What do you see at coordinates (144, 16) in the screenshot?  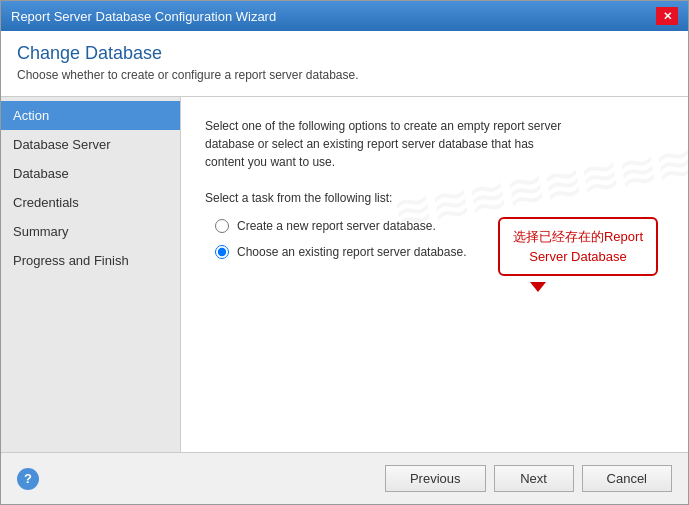 I see `window-title: Report Server Database Configuration Wiz…` at bounding box center [144, 16].